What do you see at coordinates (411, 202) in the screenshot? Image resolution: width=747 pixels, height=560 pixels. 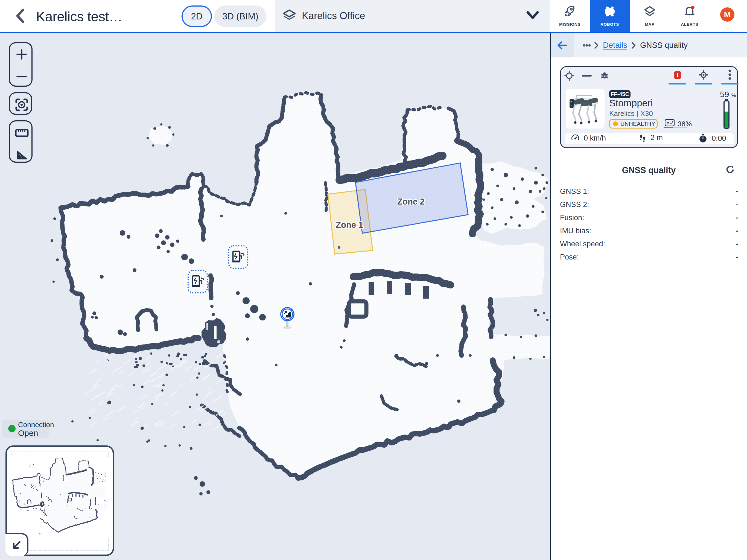 I see `svg-text: Zone 2` at bounding box center [411, 202].